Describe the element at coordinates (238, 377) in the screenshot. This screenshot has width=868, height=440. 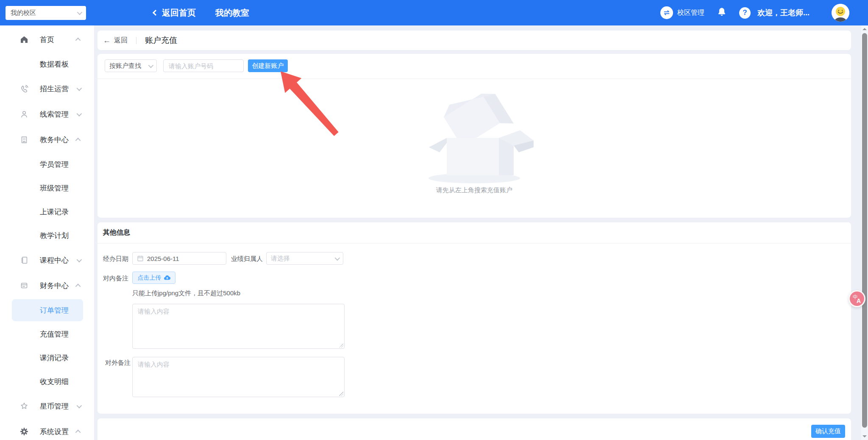
I see `external-note-textarea-wrap` at that location.